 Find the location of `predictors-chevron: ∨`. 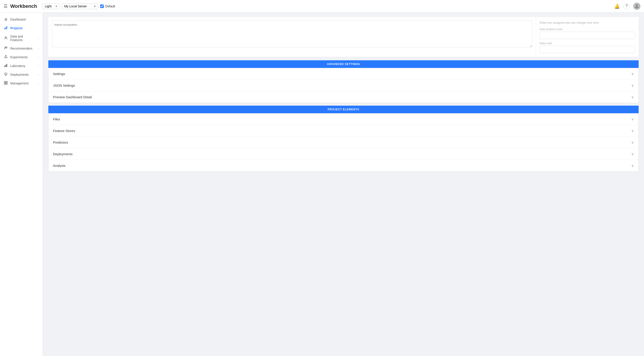

predictors-chevron: ∨ is located at coordinates (632, 142).